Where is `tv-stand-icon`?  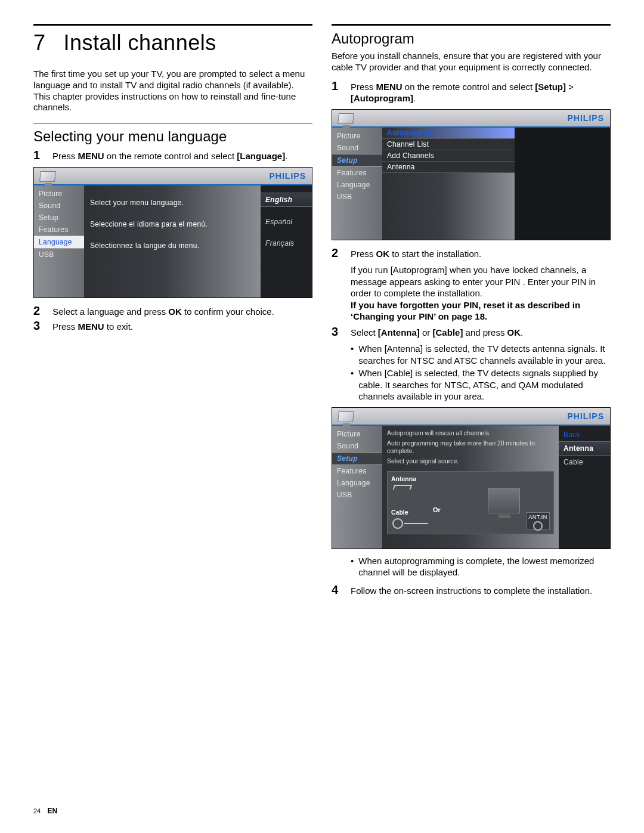 tv-stand-icon is located at coordinates (504, 516).